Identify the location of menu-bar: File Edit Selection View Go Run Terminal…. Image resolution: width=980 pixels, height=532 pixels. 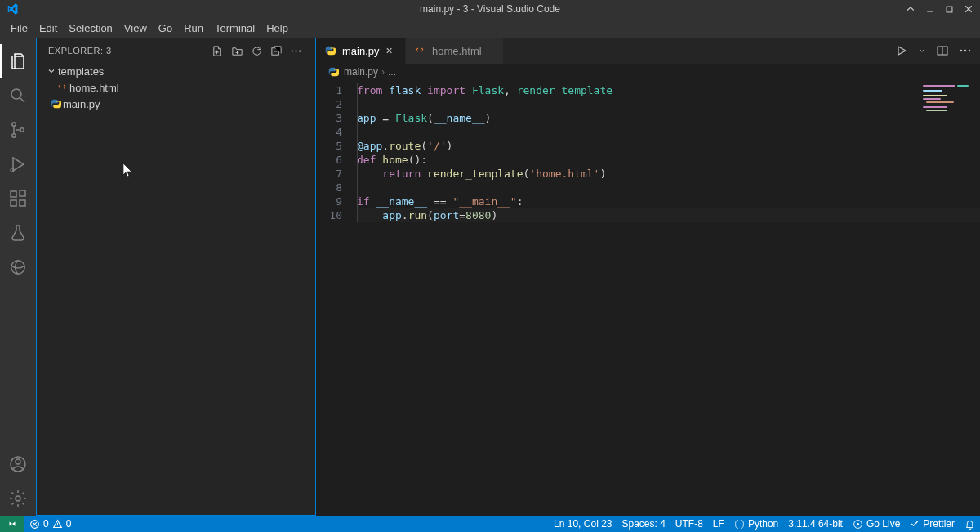
(490, 28).